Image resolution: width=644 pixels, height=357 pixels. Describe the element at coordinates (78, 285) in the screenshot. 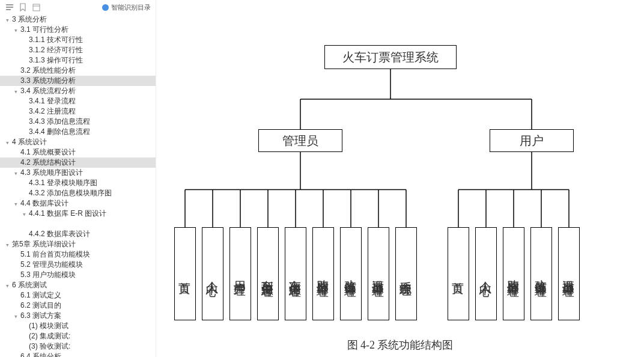

I see `toc-item: ▸6 系统测试` at that location.